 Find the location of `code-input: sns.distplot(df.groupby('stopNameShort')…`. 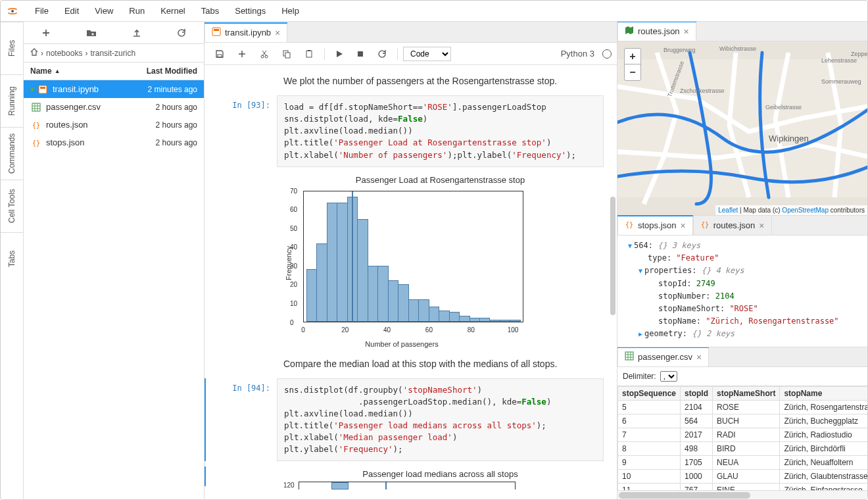

code-input: sns.distplot(df.groupby('stopNameShort')… is located at coordinates (441, 420).